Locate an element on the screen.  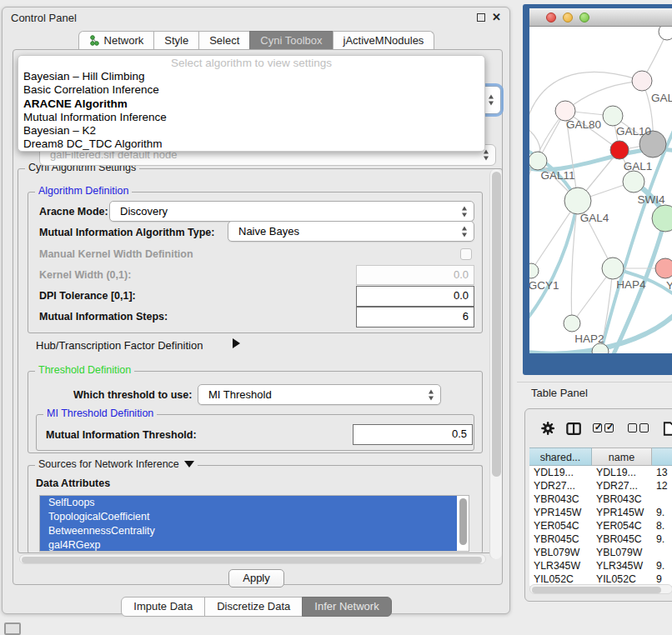
expand-arrow-icon is located at coordinates (237, 343).